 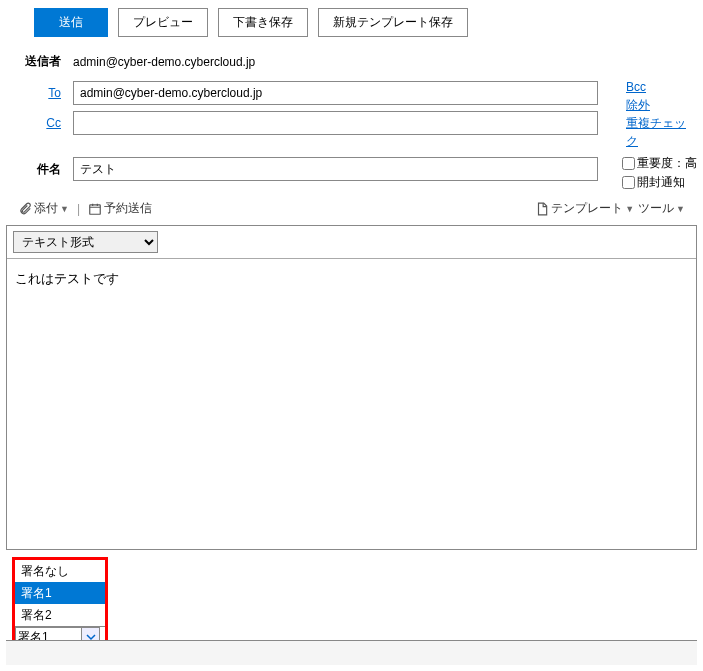 What do you see at coordinates (60, 593) in the screenshot?
I see `signature-option-sig1: 署名1` at bounding box center [60, 593].